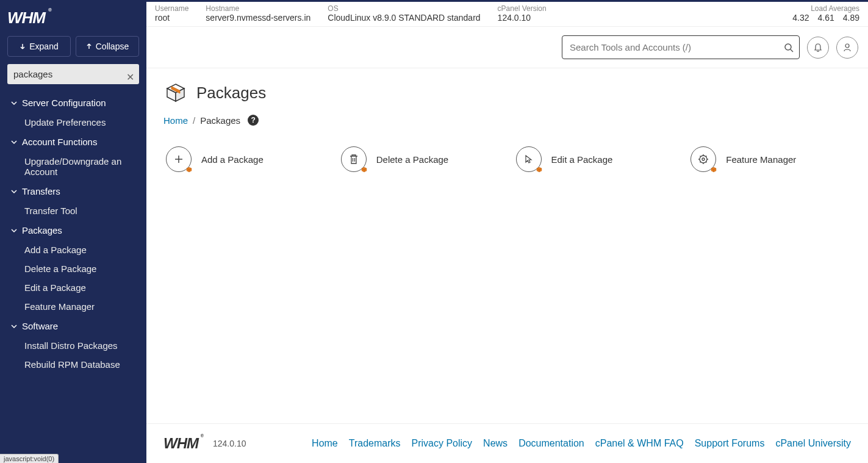 This screenshot has height=463, width=868. Describe the element at coordinates (258, 13) in the screenshot. I see `info-hostname: Hostname server9.nvmessd-servers.in` at that location.